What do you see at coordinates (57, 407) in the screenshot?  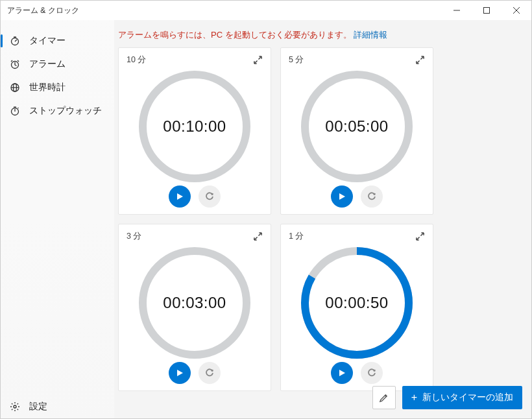 I see `sidebar-item-settings: 設定` at bounding box center [57, 407].